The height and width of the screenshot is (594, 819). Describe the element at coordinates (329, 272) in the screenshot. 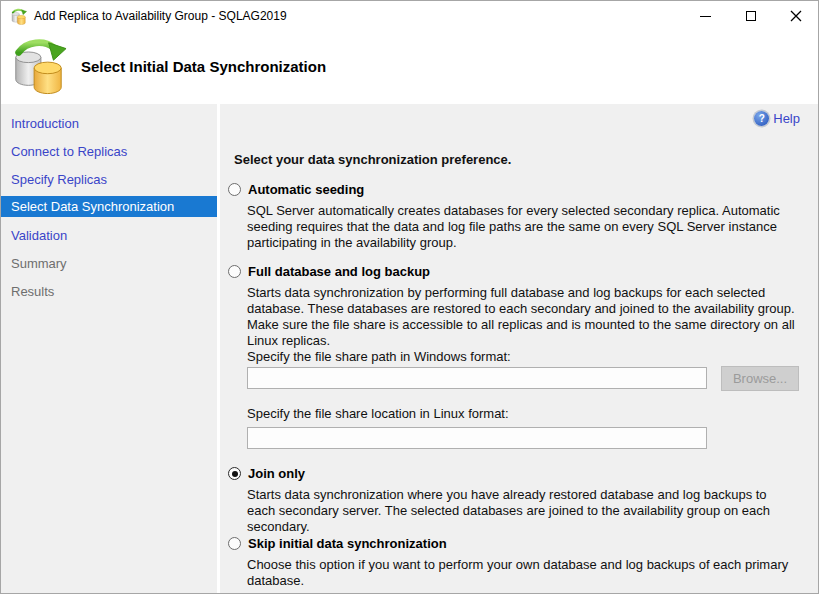

I see `full-backup-option: Full database and log backup` at that location.